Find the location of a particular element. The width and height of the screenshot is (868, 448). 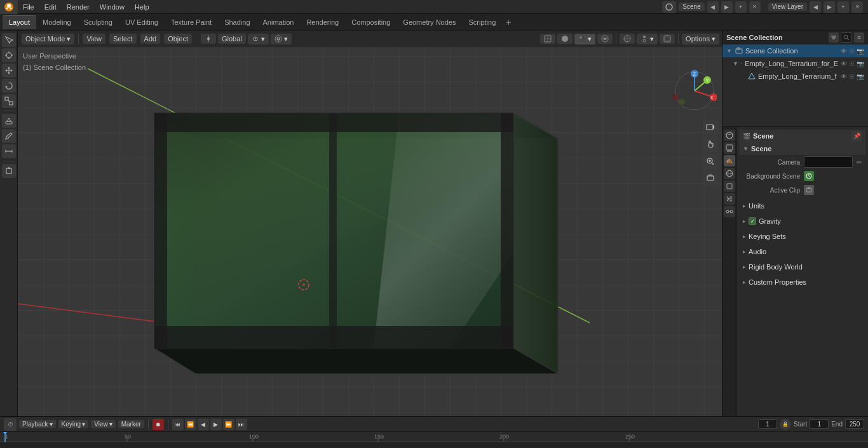

marker-btn: Marker is located at coordinates (131, 424).